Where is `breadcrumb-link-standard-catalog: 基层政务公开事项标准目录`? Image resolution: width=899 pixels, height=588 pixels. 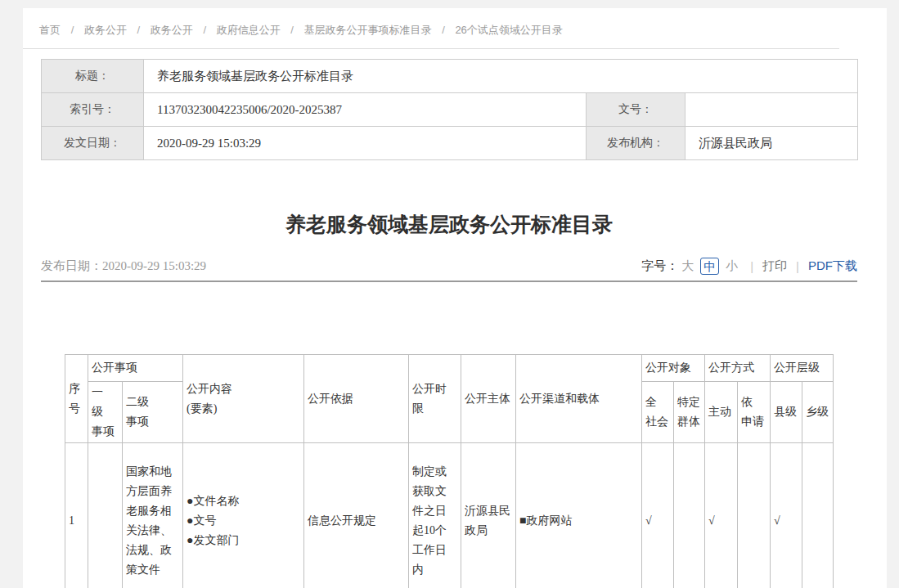
breadcrumb-link-standard-catalog: 基层政务公开事项标准目录 is located at coordinates (368, 29).